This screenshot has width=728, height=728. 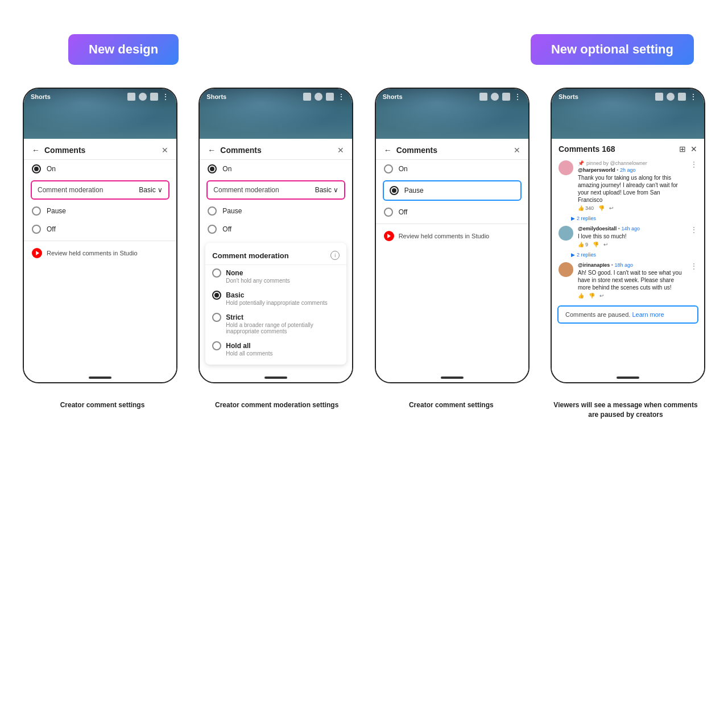 What do you see at coordinates (581, 296) in the screenshot?
I see `phone4-like-3: 👍` at bounding box center [581, 296].